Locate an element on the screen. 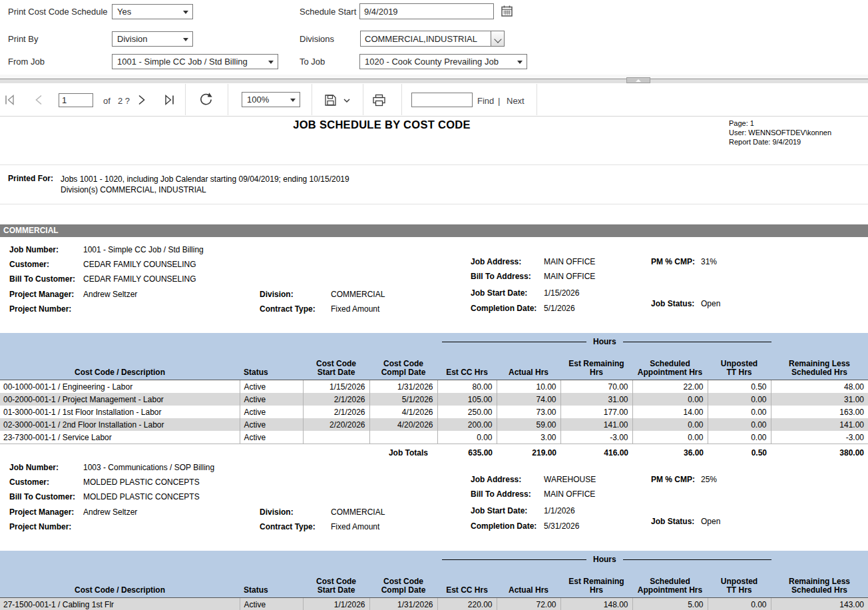 This screenshot has width=868, height=610. printed-for-value: Jobs 1001 - 1020, including Job Calendar… is located at coordinates (205, 184).